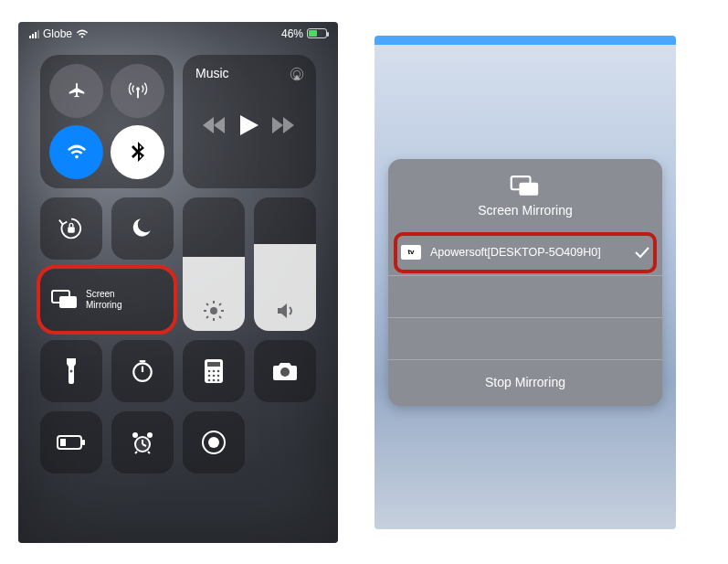 The width and height of the screenshot is (728, 564). Describe the element at coordinates (138, 152) in the screenshot. I see `bluetooth-icon` at that location.